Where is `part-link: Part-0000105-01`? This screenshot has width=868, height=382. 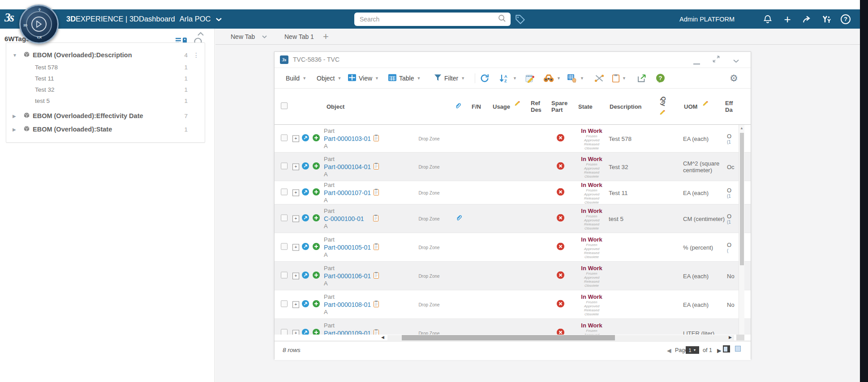 part-link: Part-0000105-01 is located at coordinates (348, 247).